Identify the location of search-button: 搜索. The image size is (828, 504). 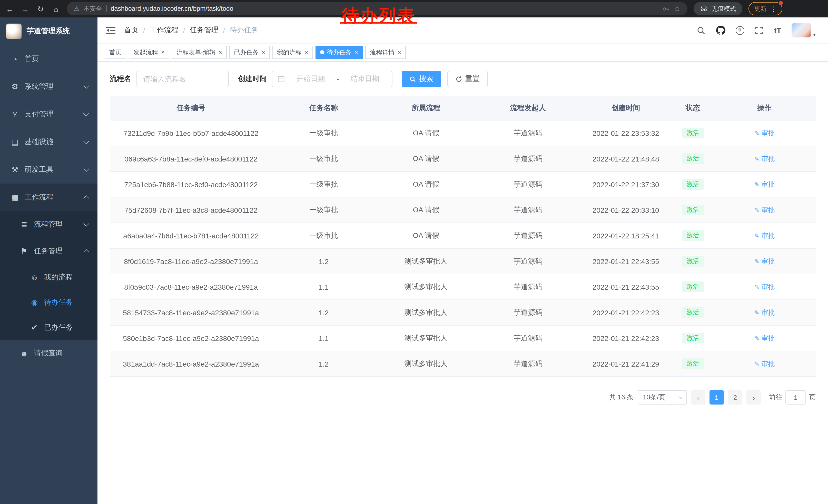
(421, 79).